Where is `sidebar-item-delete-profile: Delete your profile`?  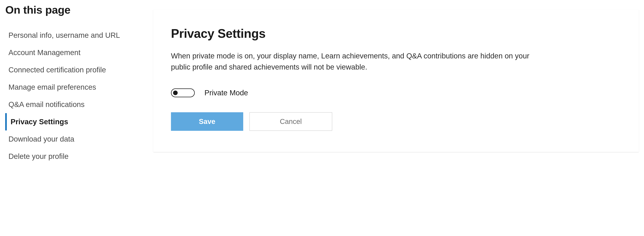
sidebar-item-delete-profile: Delete your profile is located at coordinates (76, 156).